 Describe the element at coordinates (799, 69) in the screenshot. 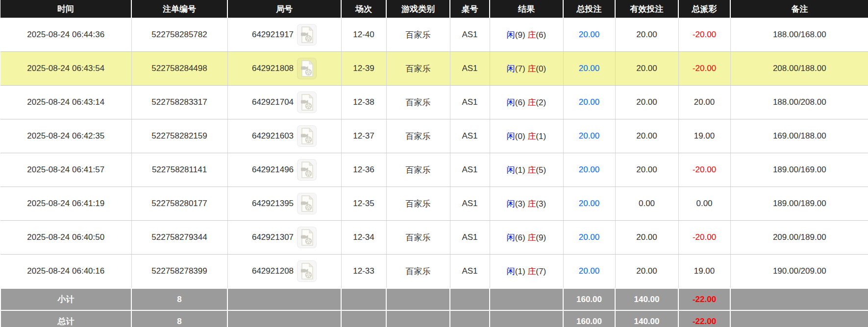

I see `remark-cell: 208.00/188.00` at that location.